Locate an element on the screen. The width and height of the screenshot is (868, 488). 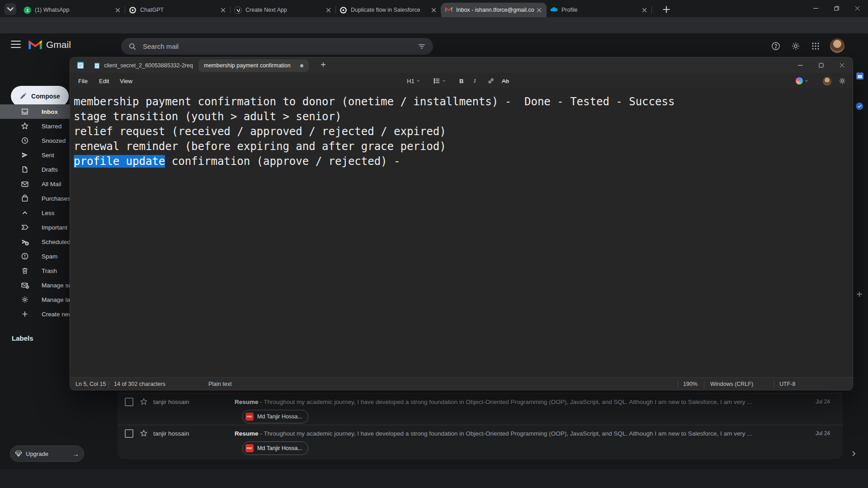
calendar-icon is located at coordinates (860, 76).